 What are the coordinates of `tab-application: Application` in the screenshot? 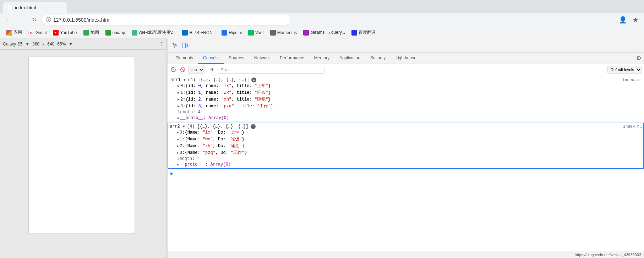 It's located at (350, 58).